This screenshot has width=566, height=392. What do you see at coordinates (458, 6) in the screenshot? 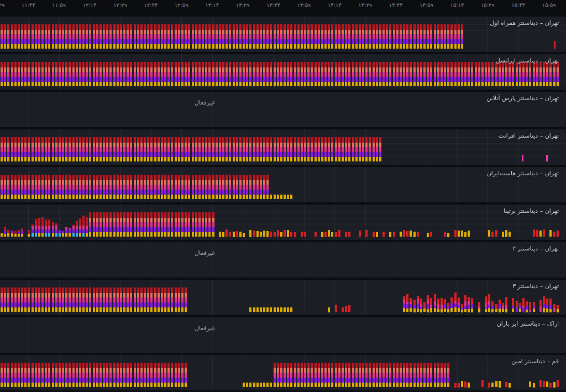
I see `time-tick-label: ۱۵:۱۴` at bounding box center [458, 6].